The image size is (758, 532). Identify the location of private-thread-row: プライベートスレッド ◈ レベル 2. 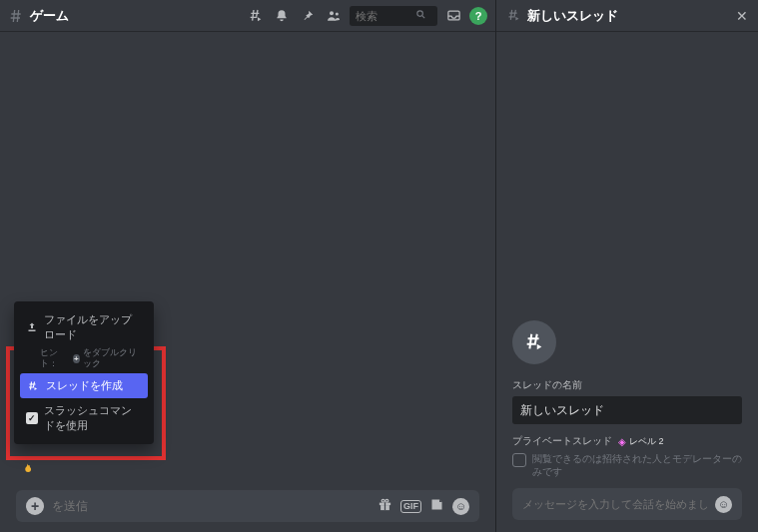
(627, 441).